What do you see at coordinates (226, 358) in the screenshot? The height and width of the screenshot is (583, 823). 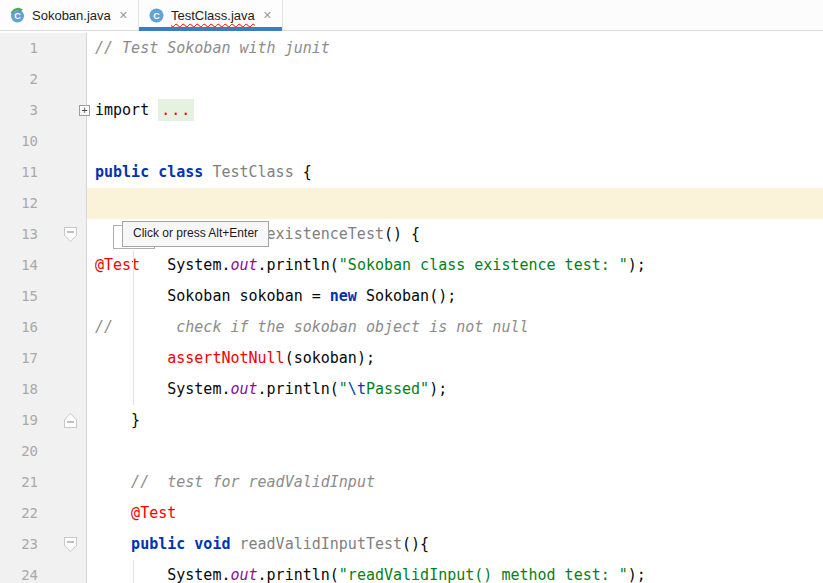 I see `code-token: assertNotNull` at bounding box center [226, 358].